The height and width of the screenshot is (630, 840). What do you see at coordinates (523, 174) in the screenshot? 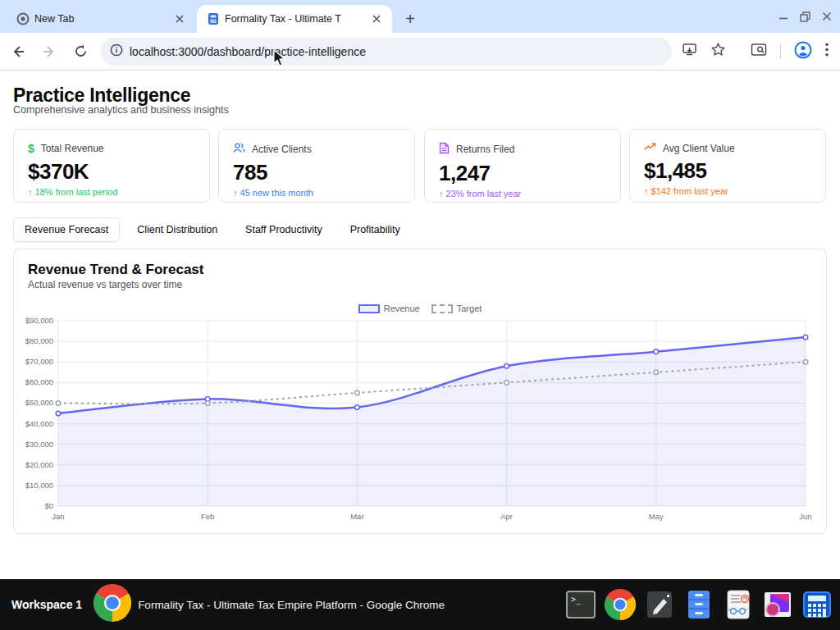
I see `stat-value: 1,247` at bounding box center [523, 174].